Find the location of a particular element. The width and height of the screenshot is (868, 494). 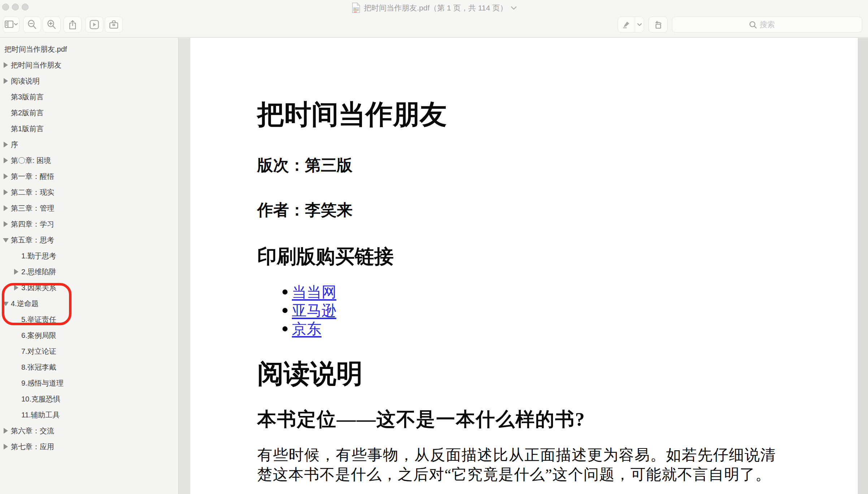

sidebar-item: 7.对立论证 is located at coordinates (89, 351).